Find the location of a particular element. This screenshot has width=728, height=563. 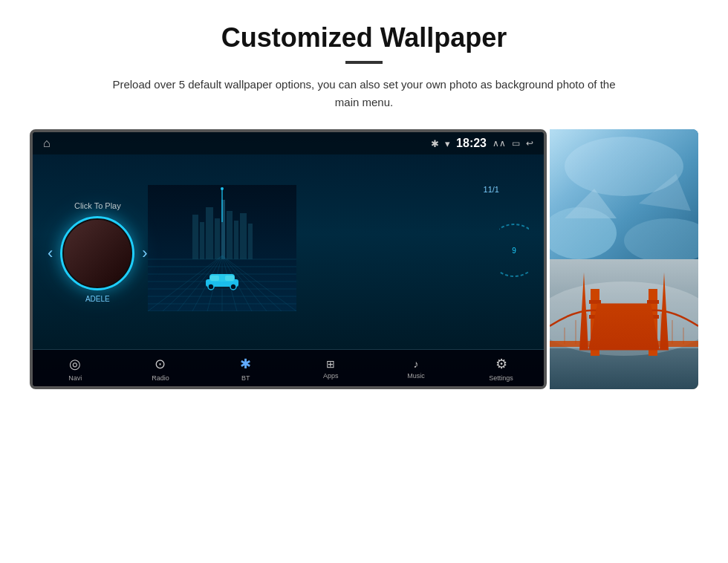

album-art-container: ‹ ▶ › is located at coordinates (98, 253).